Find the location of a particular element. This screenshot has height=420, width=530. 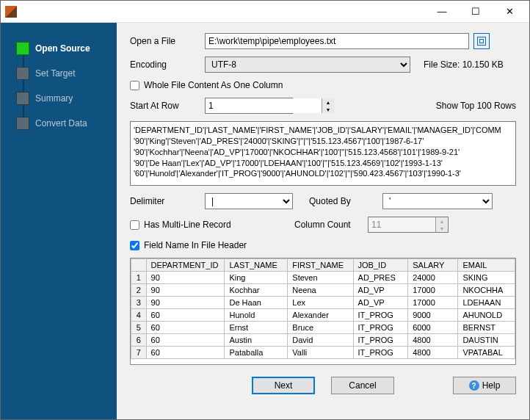

cell: Steven is located at coordinates (320, 278).